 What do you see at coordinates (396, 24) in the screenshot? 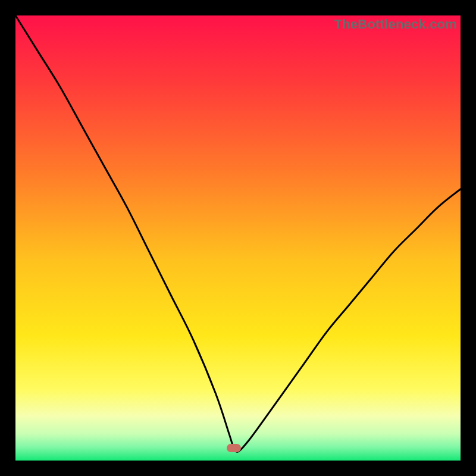
I see `watermark-label: TheBottleneck.com` at bounding box center [396, 24].